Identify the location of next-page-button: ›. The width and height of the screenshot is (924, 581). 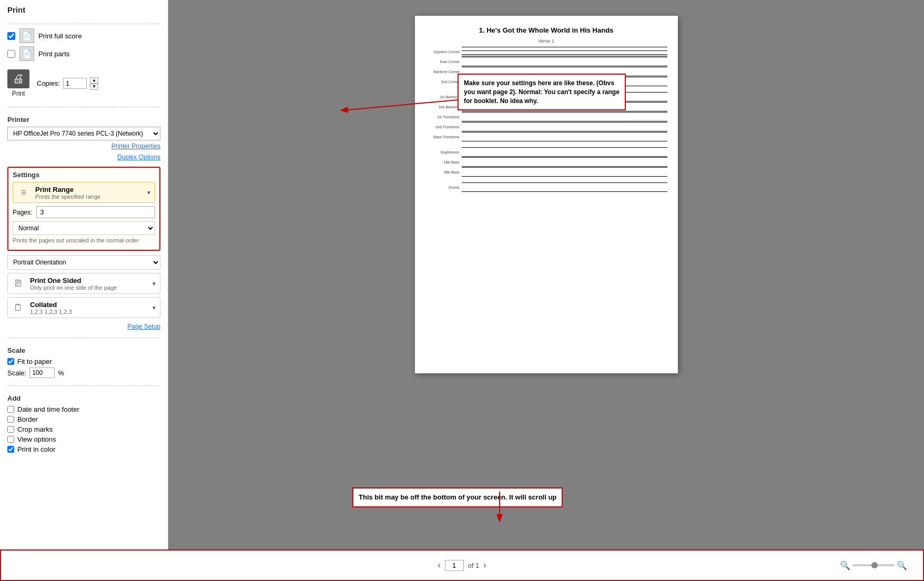
(485, 565).